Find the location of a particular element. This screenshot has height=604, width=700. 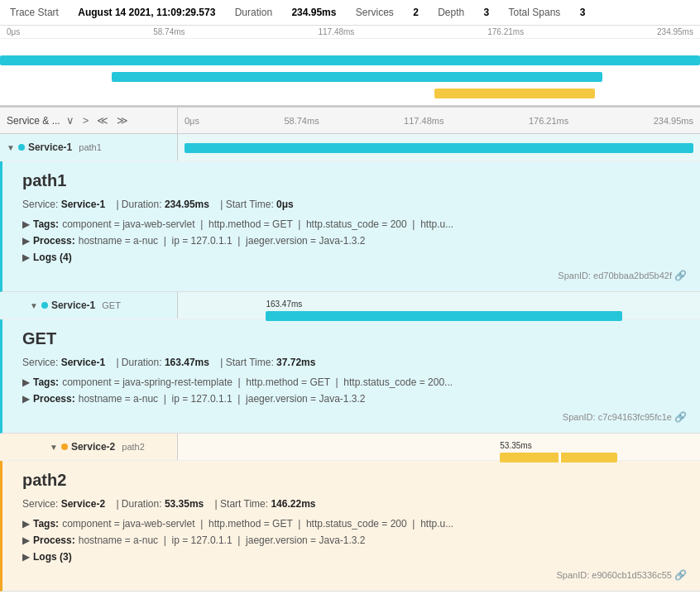

detail-tags-row-3: ▶ Tags: component = java-web-servlet | h… is located at coordinates (354, 524).